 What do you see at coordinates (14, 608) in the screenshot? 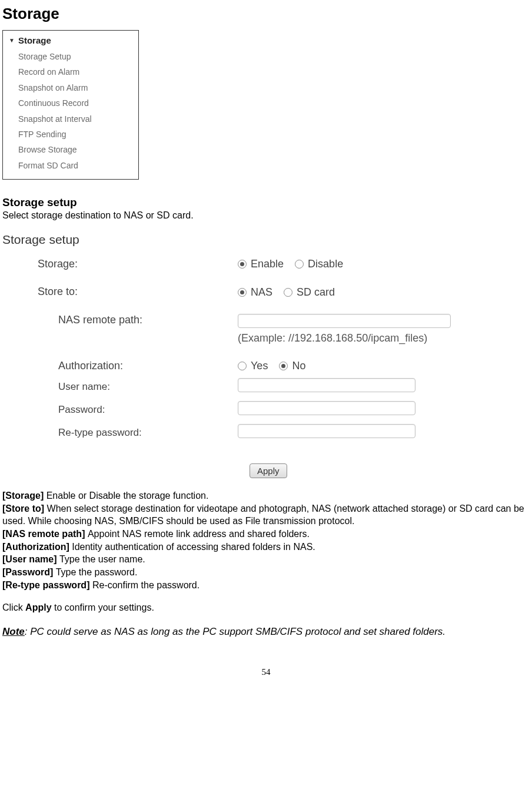
I see `click-apply-text-pre: Click` at bounding box center [14, 608].